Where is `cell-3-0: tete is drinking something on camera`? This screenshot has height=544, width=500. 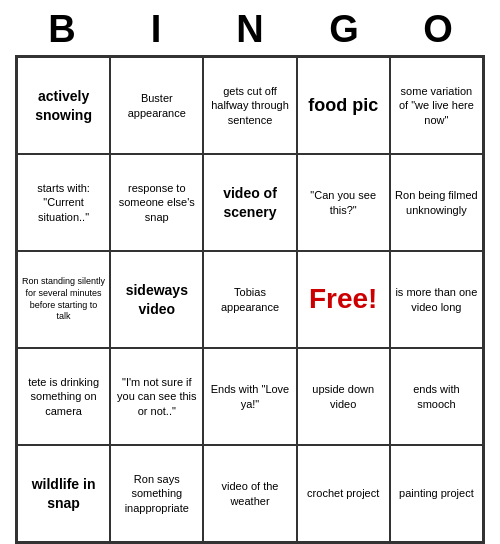
cell-3-0: tete is drinking something on camera is located at coordinates (64, 396).